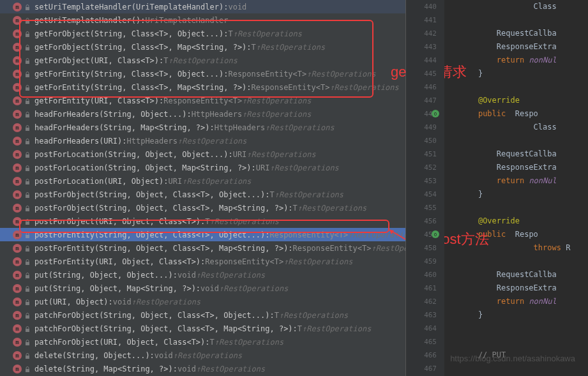 The height and width of the screenshot is (376, 588). I want to click on method-item: mgetForObject(URI, Class<T>): T ↑RestOpe…, so click(203, 60).